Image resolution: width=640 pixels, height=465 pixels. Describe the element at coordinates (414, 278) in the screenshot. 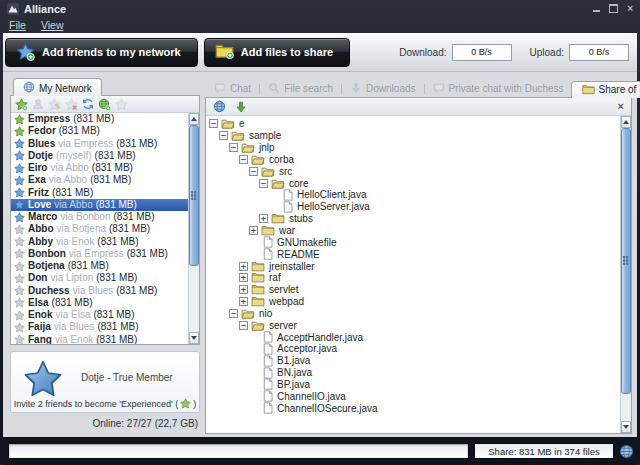

I see `tree-row: +raf` at that location.